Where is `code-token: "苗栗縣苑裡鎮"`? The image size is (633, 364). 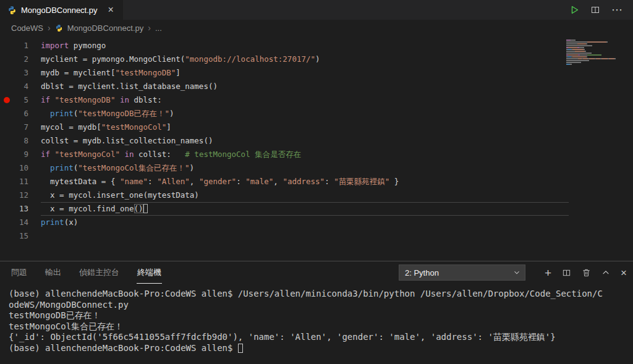
code-token: "苗栗縣苑裡鎮" is located at coordinates (362, 182).